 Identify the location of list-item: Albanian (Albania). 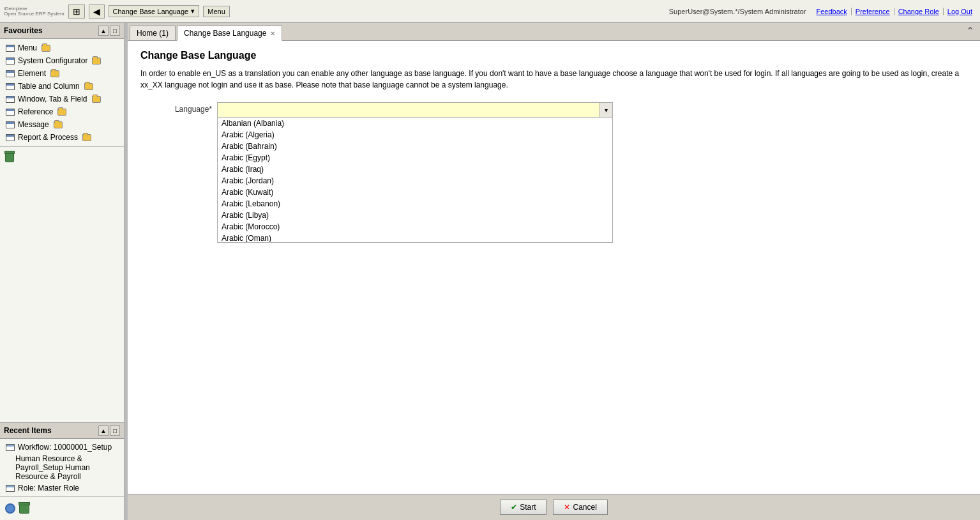
(415, 123).